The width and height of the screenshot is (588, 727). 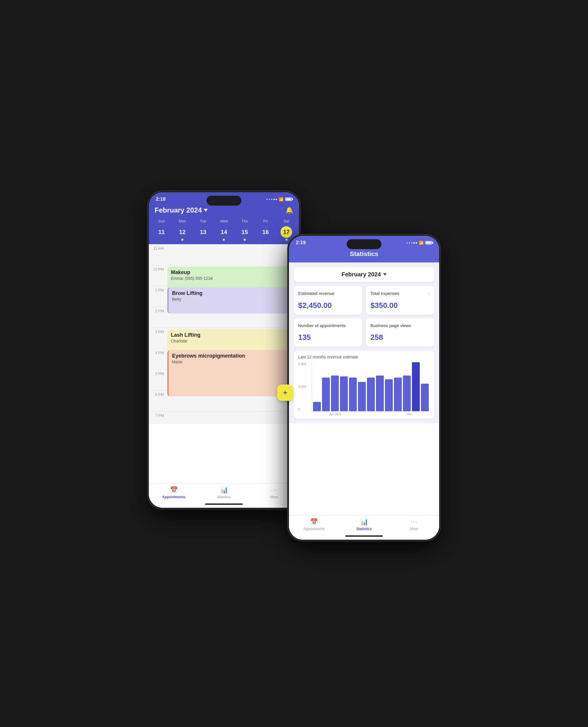 What do you see at coordinates (314, 522) in the screenshot?
I see `appointments-tab-icon-2: 📅` at bounding box center [314, 522].